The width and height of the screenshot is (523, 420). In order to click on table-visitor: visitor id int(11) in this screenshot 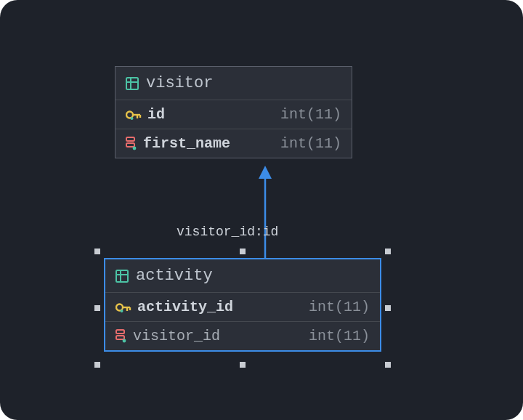, I will do `click(234, 112)`.